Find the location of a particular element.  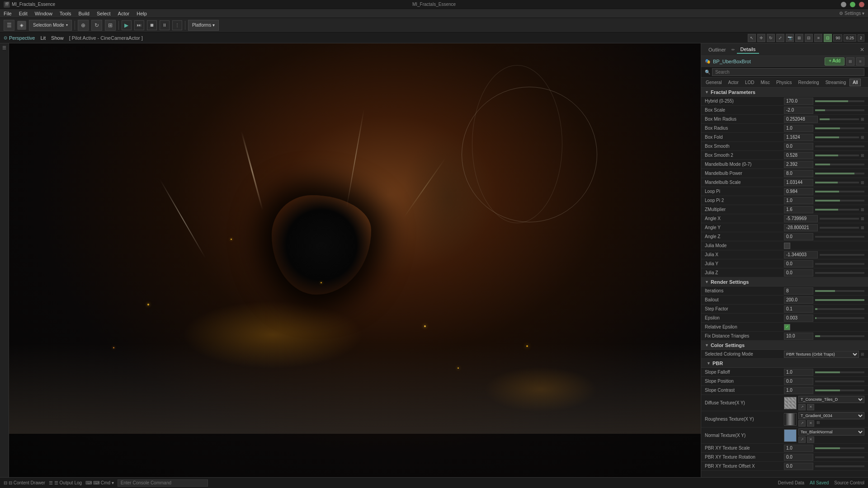

pause-btn: ⏸ is located at coordinates (165, 25).